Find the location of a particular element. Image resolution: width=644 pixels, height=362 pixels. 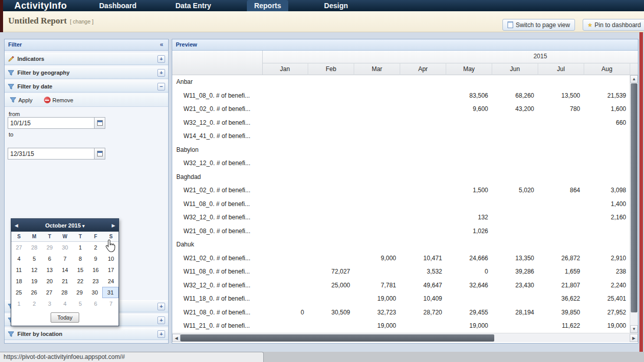

pivot-indicator-row: W11_08_0. # of benefi...1,400 is located at coordinates (401, 205).